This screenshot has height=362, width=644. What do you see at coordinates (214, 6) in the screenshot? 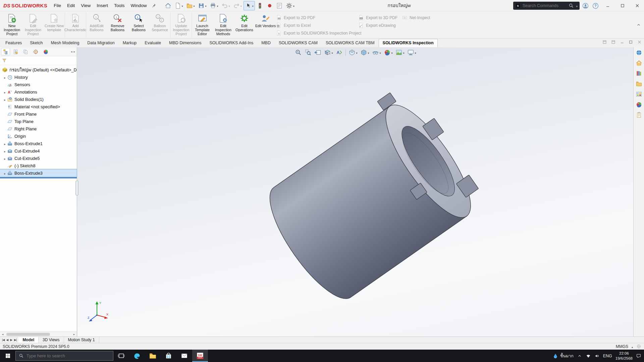
I see `toolbar-button-print` at bounding box center [214, 6].